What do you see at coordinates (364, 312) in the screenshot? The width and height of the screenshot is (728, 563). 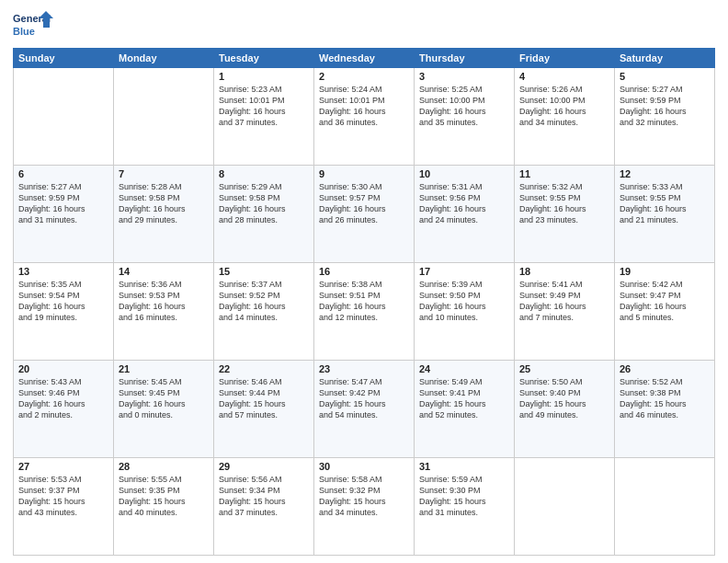 I see `calendar-cell: 16Sunrise: 5:38 AM Sunset: 9:51 PM Dayli…` at bounding box center [364, 312].